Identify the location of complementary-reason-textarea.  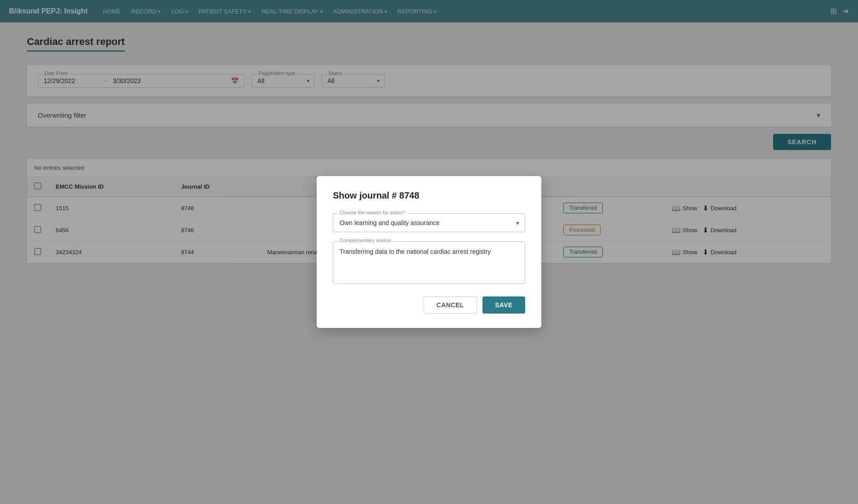
(429, 259).